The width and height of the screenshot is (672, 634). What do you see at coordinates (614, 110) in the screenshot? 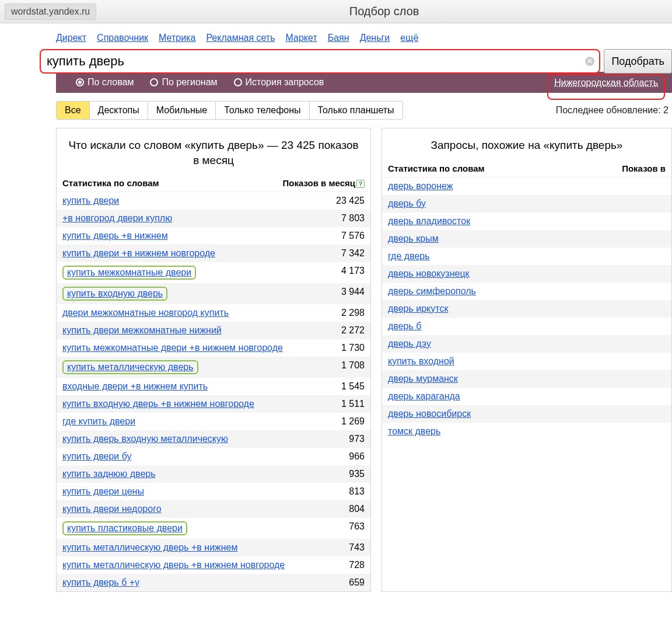
I see `last-update-text: Последнее обновление: 2` at bounding box center [614, 110].